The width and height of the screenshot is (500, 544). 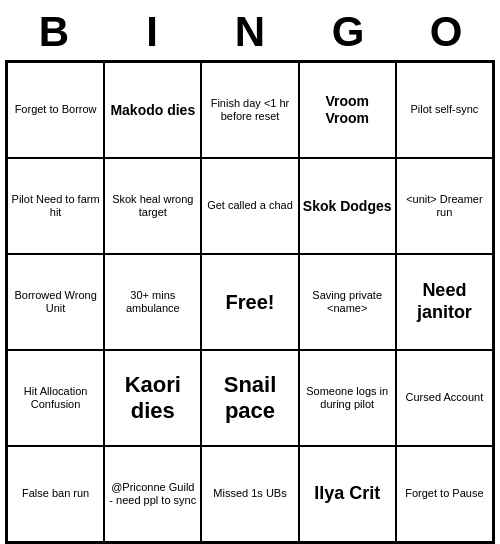 I want to click on bingo-cell-0: Forget to Borrow, so click(x=56, y=110).